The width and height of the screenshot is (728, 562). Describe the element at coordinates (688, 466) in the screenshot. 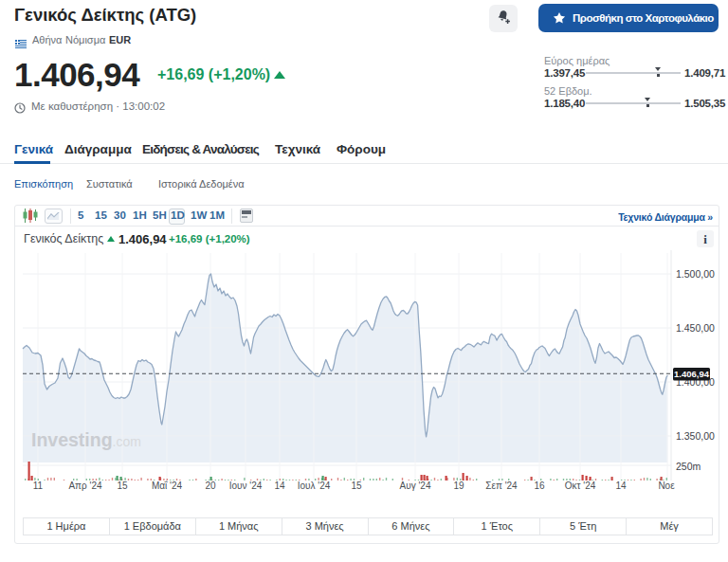

I see `svg-text: 250m` at that location.